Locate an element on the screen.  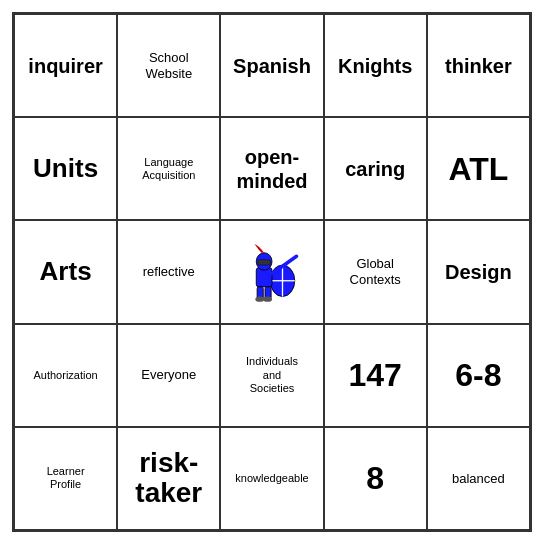
cell-text-r0c3: Knights is located at coordinates (375, 66).